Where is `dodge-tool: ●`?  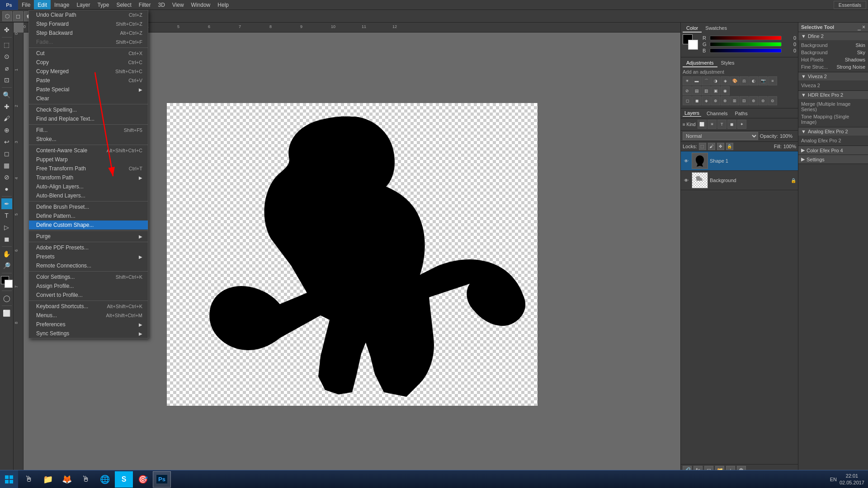 dodge-tool: ● is located at coordinates (7, 189).